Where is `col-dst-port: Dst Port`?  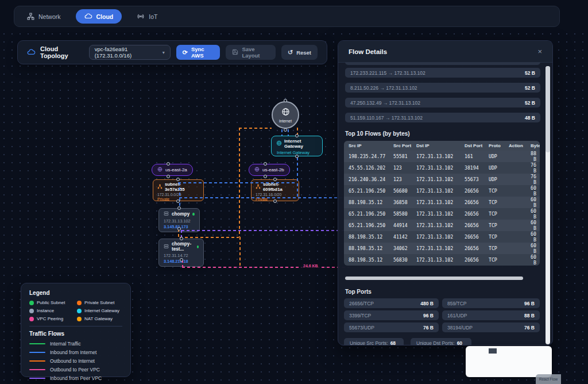 col-dst-port: Dst Port is located at coordinates (476, 146).